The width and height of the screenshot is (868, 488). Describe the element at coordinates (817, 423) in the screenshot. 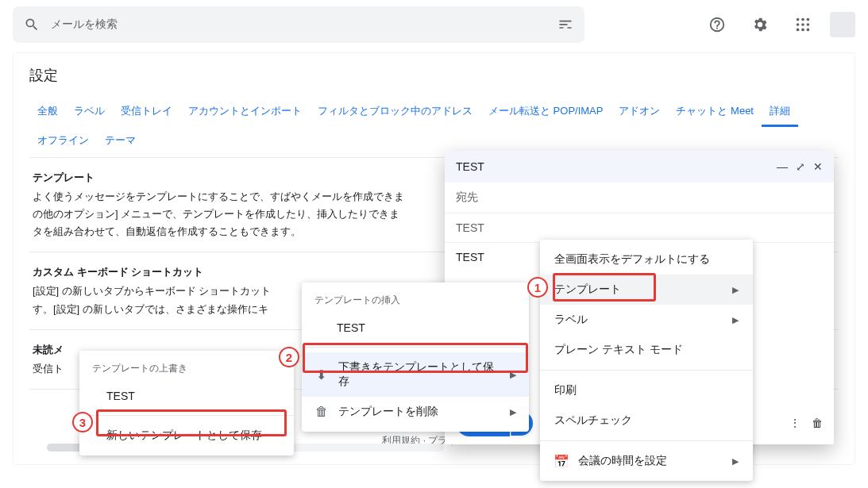

I see `discard-icon: 🗑` at that location.